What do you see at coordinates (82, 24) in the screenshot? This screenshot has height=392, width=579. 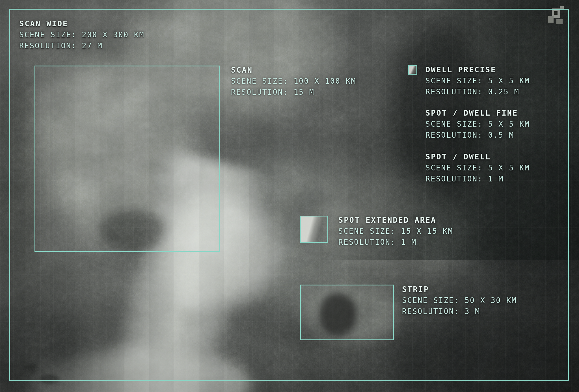 I see `mode-title: SCAN WIDE` at bounding box center [82, 24].